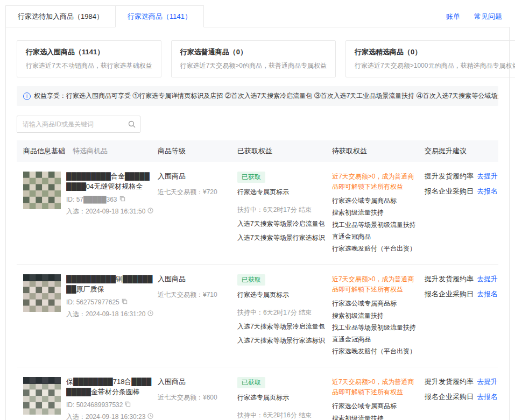 This screenshot has width=515, height=420. What do you see at coordinates (251, 280) in the screenshot?
I see `gained-badge: 已获取` at bounding box center [251, 280].